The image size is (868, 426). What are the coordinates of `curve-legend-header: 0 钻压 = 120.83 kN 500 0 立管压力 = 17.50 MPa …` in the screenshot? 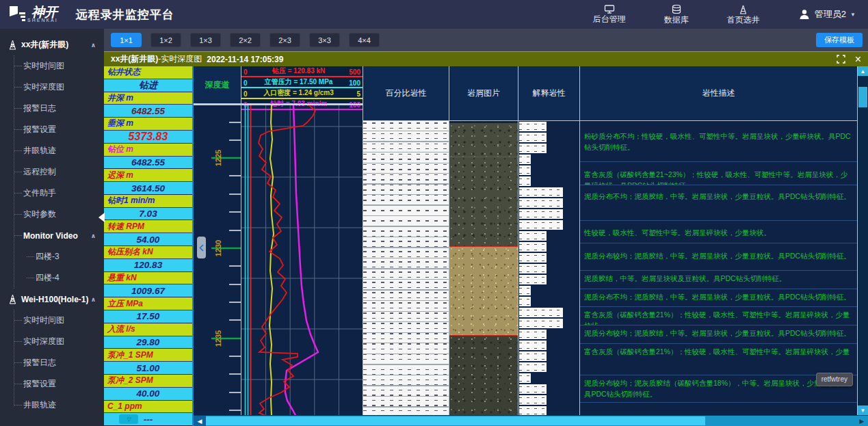 It's located at (302, 85).